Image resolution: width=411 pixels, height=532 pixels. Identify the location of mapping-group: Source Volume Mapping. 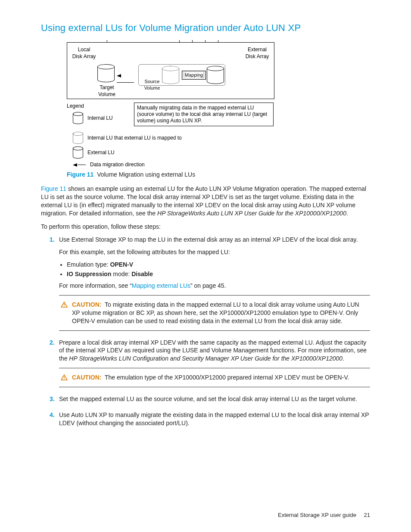
(182, 75).